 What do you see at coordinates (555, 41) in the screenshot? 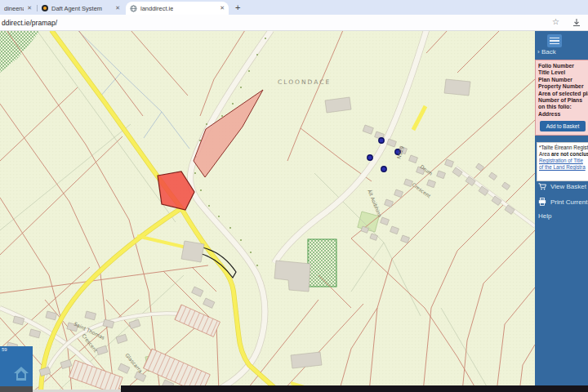
I see `menu-hamburger-icon` at bounding box center [555, 41].